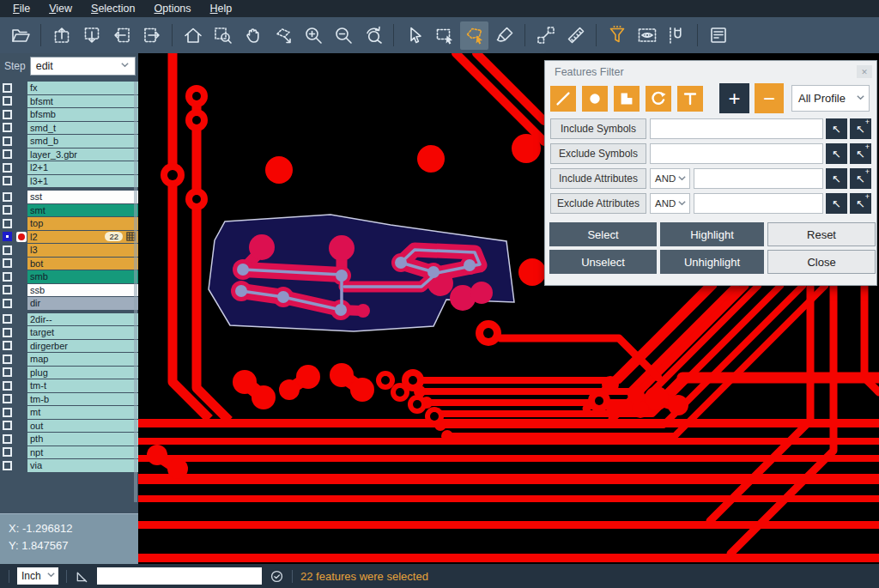 The width and height of the screenshot is (879, 588). Describe the element at coordinates (69, 276) in the screenshot. I see `layer-row-smb: smb` at that location.